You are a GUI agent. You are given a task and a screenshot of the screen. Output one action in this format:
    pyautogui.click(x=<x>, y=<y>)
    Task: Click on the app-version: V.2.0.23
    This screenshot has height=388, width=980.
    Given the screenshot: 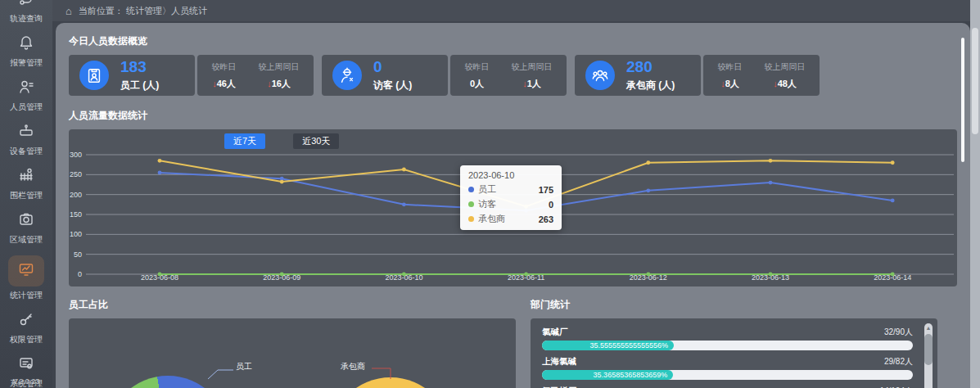 What is the action you would take?
    pyautogui.click(x=26, y=381)
    